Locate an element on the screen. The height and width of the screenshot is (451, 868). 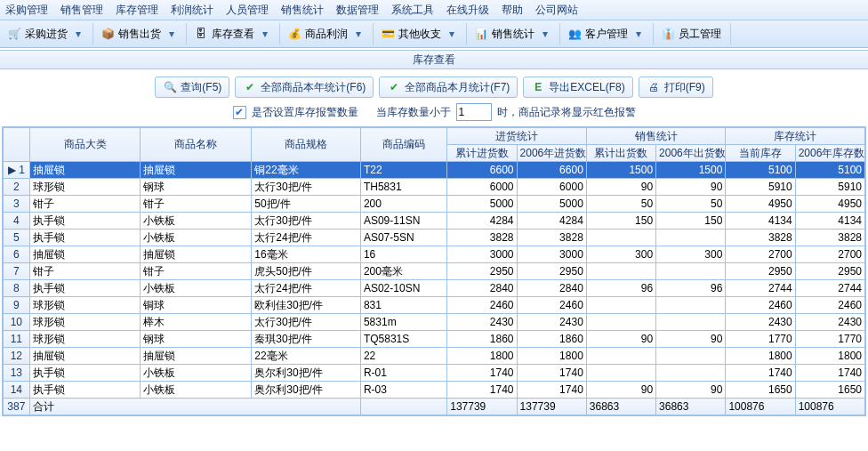
month-stats-button: ✔全部商品本月统计(F7) is located at coordinates (448, 87).